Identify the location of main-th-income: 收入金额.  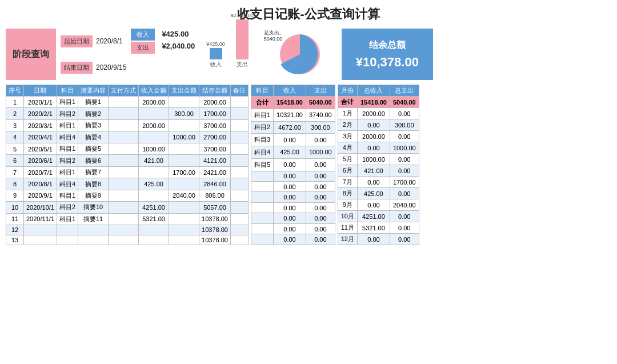
(154, 91).